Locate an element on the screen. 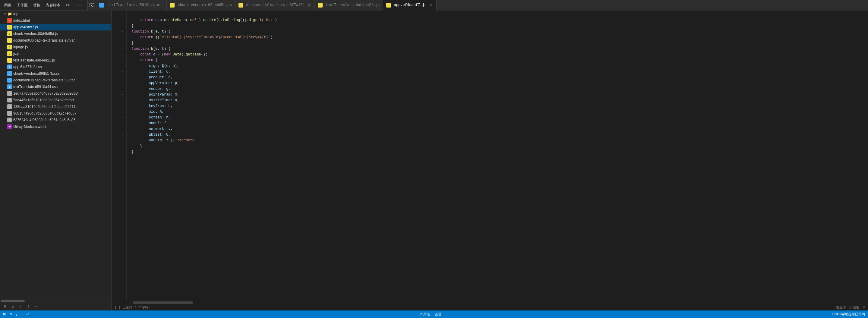 The image size is (868, 318). file-icon-text-translate-css: C is located at coordinates (9, 87).